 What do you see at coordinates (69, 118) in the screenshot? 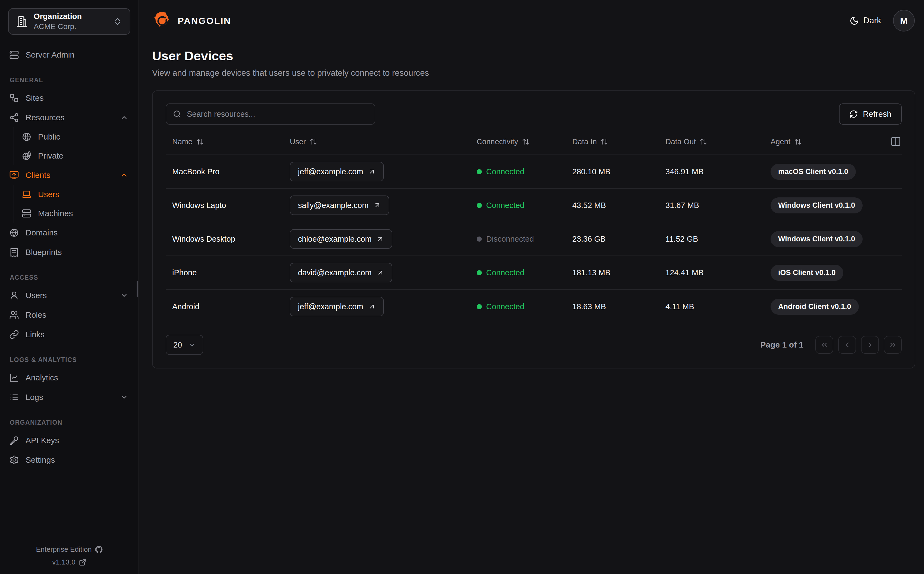
I see `sidebar-item-resources: Resources` at bounding box center [69, 118].